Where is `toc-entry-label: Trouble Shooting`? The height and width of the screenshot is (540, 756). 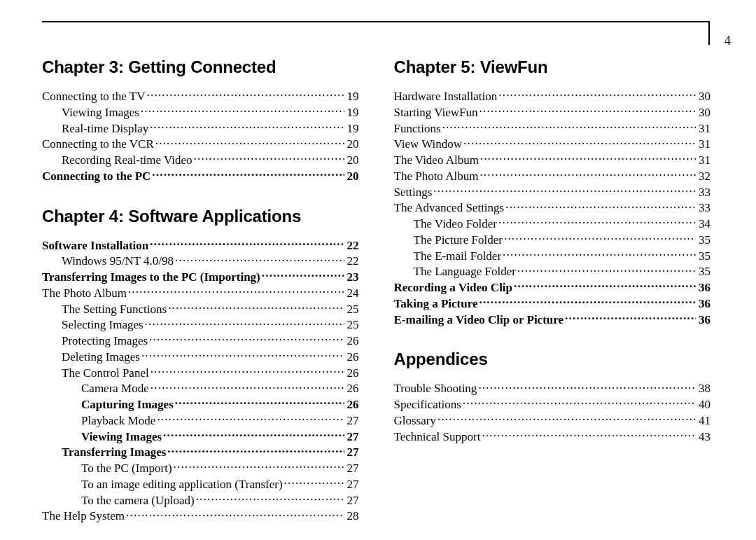
toc-entry-label: Trouble Shooting is located at coordinates (435, 389).